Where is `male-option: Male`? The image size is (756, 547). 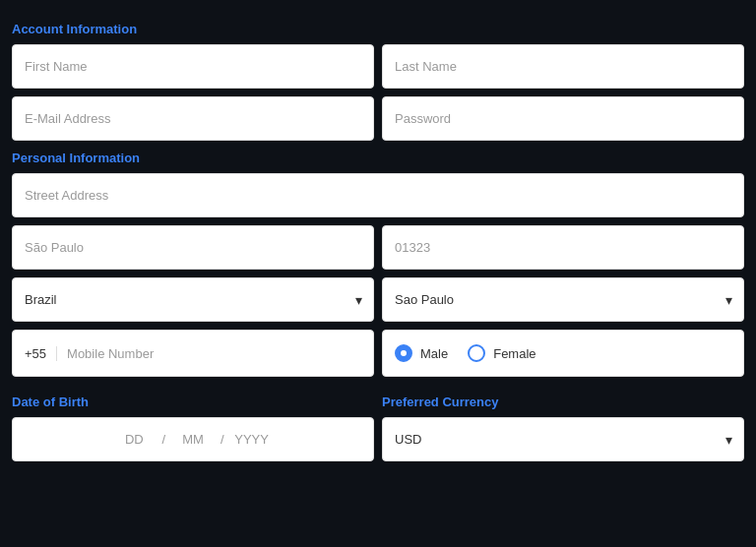 male-option: Male is located at coordinates (421, 353).